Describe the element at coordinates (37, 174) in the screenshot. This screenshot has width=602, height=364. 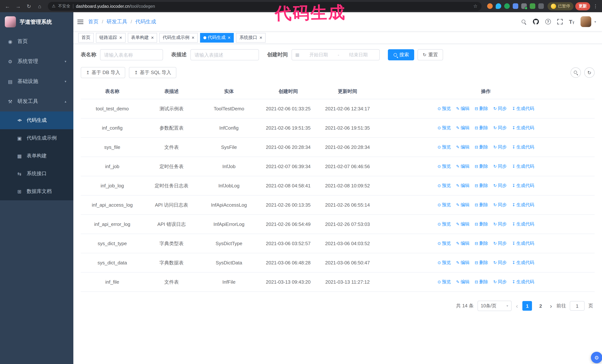
I see `sidebar-item-system-api: ⇆ 系统接口` at that location.